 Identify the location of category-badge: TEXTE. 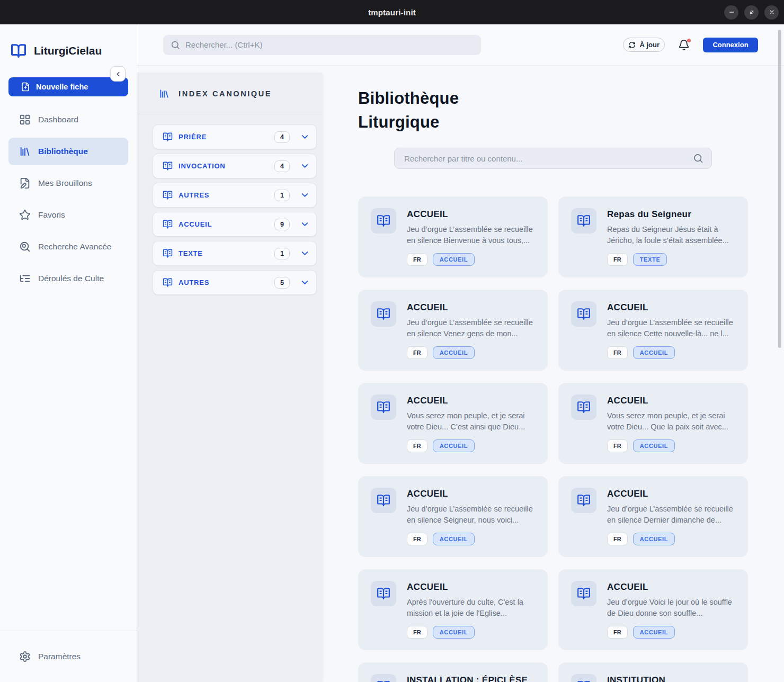
(651, 259).